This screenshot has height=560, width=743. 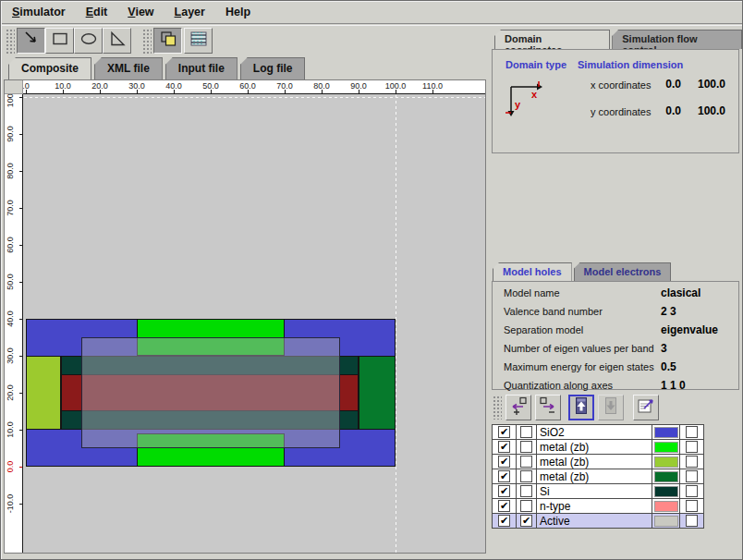 What do you see at coordinates (198, 41) in the screenshot?
I see `grid-view-tool` at bounding box center [198, 41].